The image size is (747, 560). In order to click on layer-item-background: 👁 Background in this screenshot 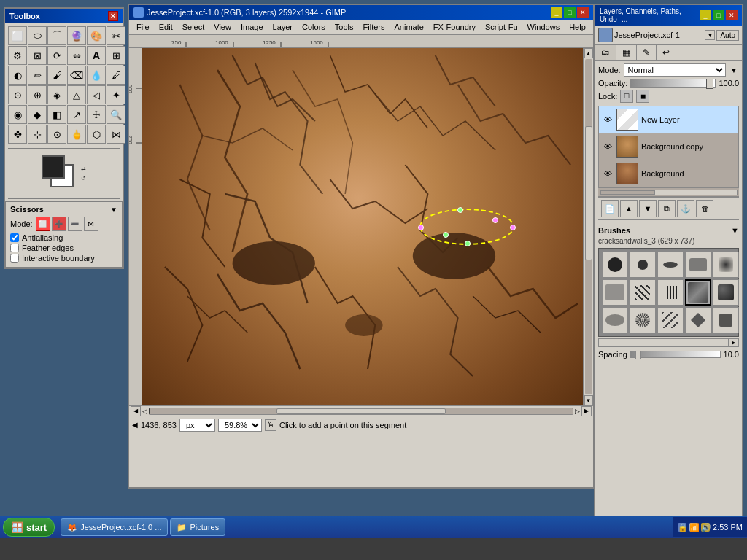, I will do `click(668, 174)`.